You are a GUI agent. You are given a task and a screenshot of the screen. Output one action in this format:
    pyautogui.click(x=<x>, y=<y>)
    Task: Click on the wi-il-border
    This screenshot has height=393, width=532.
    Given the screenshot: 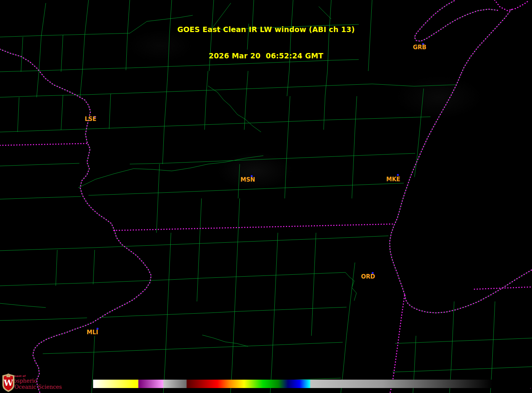 What is the action you would take?
    pyautogui.click(x=254, y=227)
    